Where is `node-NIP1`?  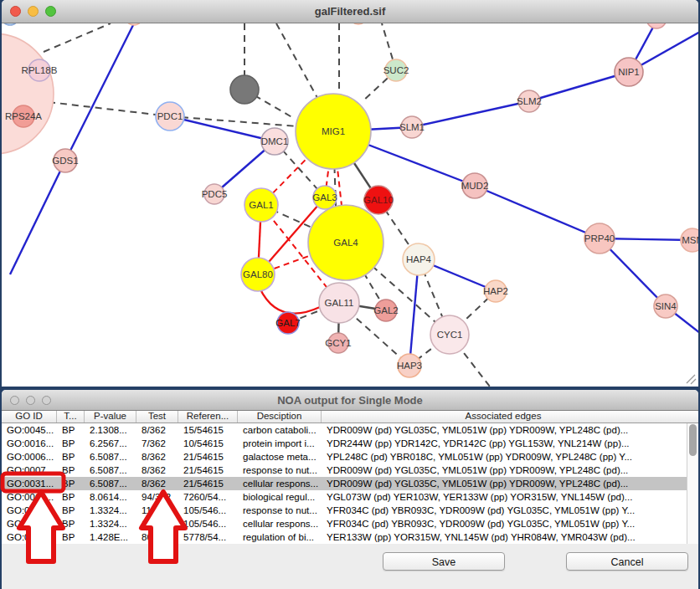
node-NIP1 is located at coordinates (629, 72).